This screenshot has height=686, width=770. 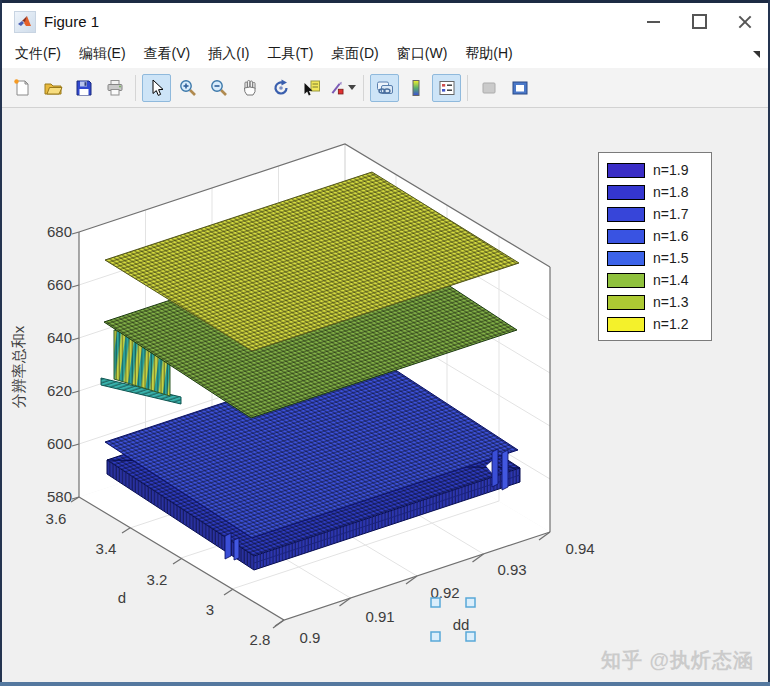 I want to click on save-figure-button, so click(x=84, y=88).